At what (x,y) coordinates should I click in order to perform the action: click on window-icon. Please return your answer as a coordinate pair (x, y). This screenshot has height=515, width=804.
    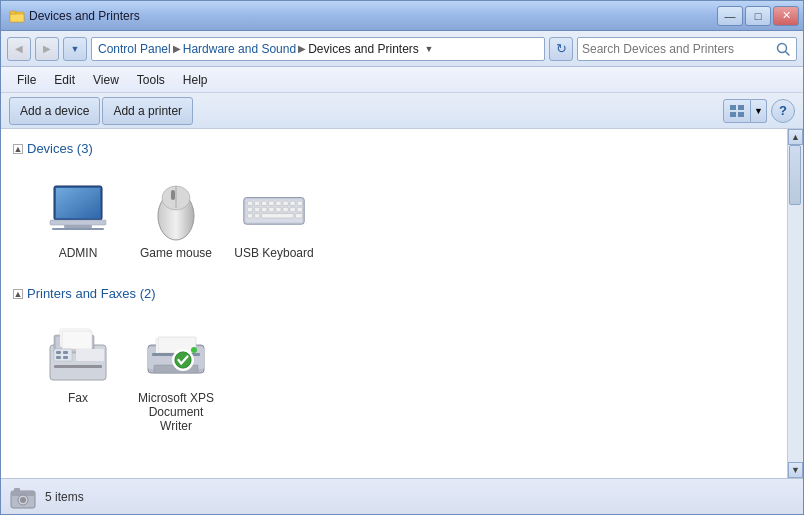
    Looking at the image, I should click on (17, 16).